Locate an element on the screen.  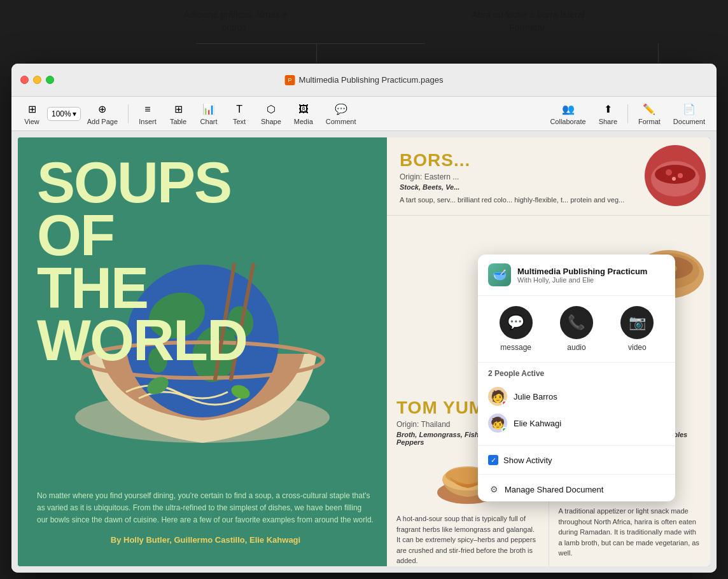
borscht-title: BORS... is located at coordinates (517, 160).